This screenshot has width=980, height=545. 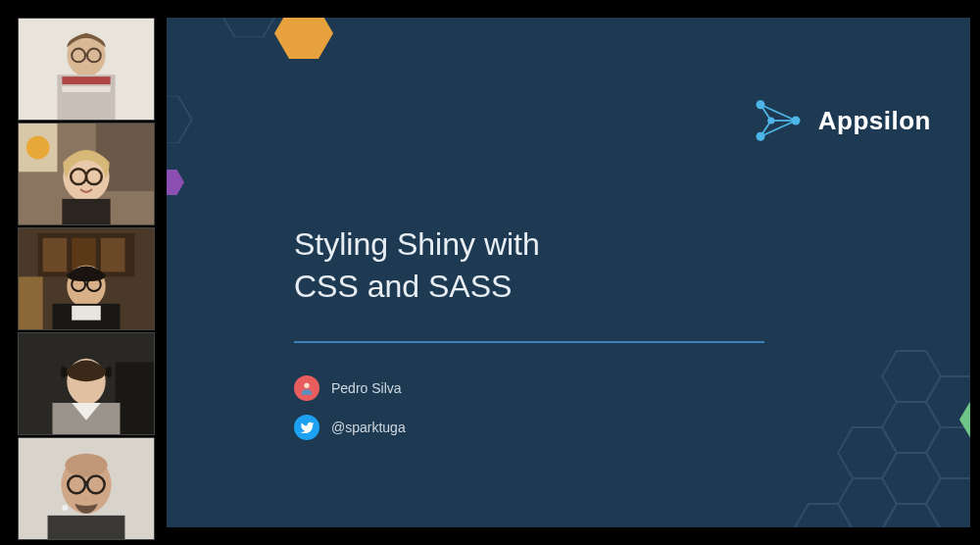 What do you see at coordinates (417, 245) in the screenshot?
I see `title-line-1: Styling Shiny with` at bounding box center [417, 245].